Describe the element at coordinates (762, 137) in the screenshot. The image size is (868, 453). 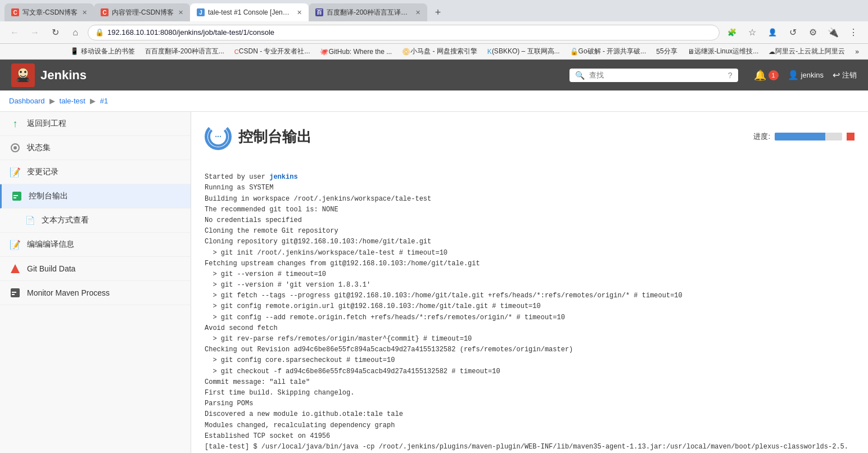
I see `progress-label: 进度:` at that location.